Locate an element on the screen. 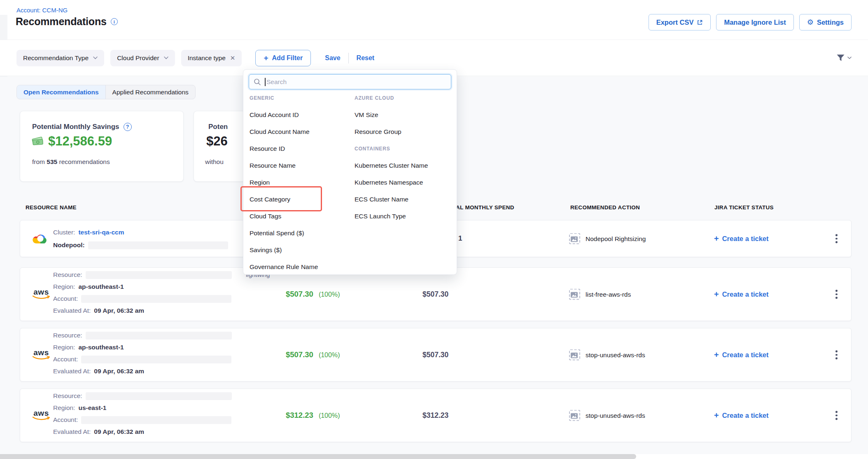 The width and height of the screenshot is (868, 459). nodepool-label: Nodepool: is located at coordinates (69, 245).